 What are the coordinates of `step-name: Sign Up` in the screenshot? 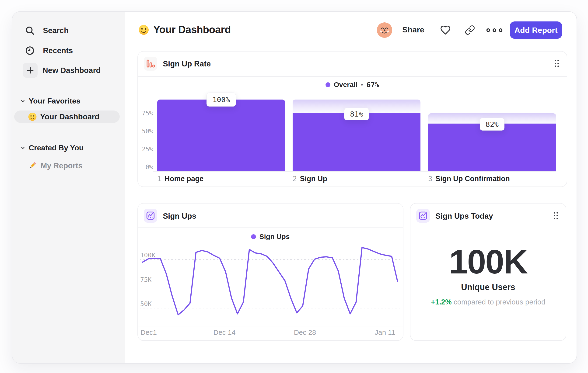 It's located at (314, 179).